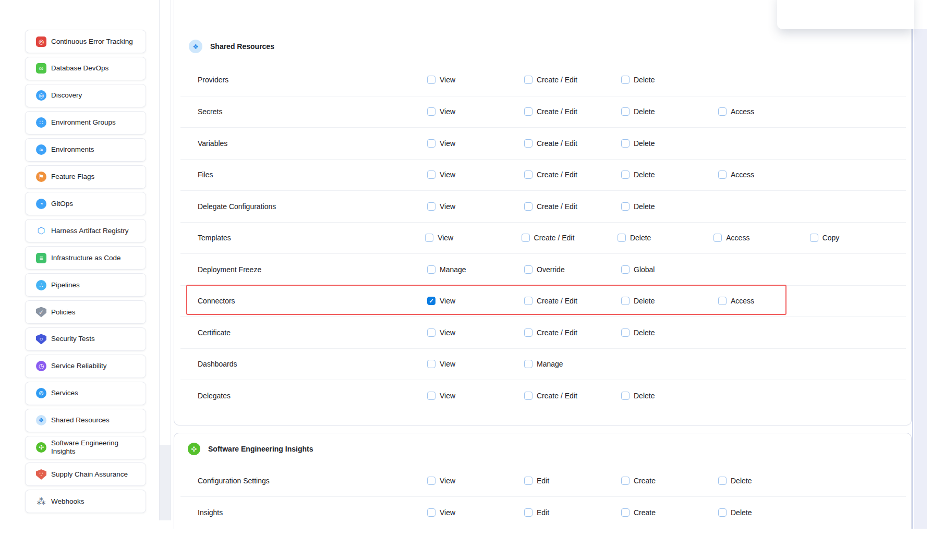 Image resolution: width=944 pixels, height=560 pixels. I want to click on sidebar-item-service-reliability: ◷Service Reliability, so click(86, 366).